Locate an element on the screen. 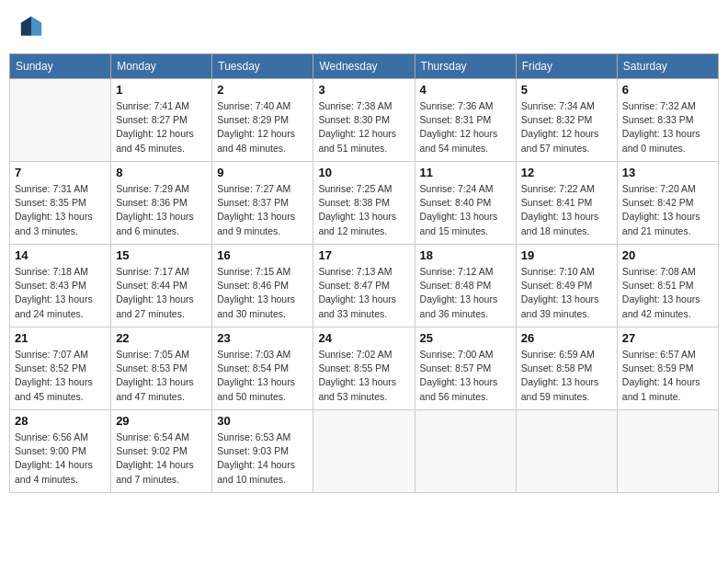 The height and width of the screenshot is (563, 728). day-cell-16: 16Sunrise: 7:15 AMSunset: 8:46 PMDayligh… is located at coordinates (263, 286).